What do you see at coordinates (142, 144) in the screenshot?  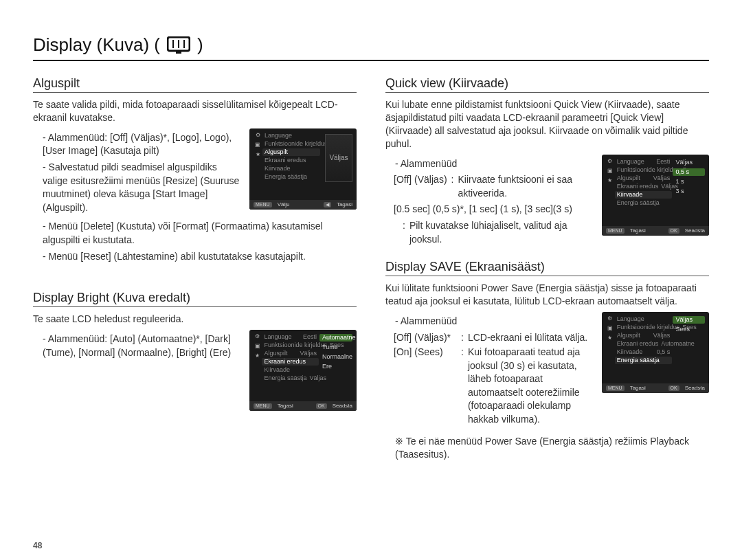 I see `list-item: - Alammenüüd: [Off] (Väljas)*, [Logo], L…` at bounding box center [142, 144].